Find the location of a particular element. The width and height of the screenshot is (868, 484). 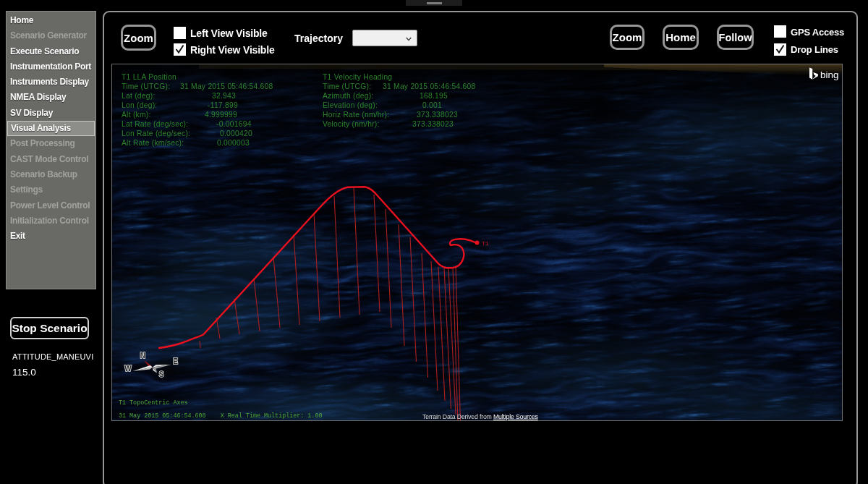

svg-text: S is located at coordinates (162, 375).